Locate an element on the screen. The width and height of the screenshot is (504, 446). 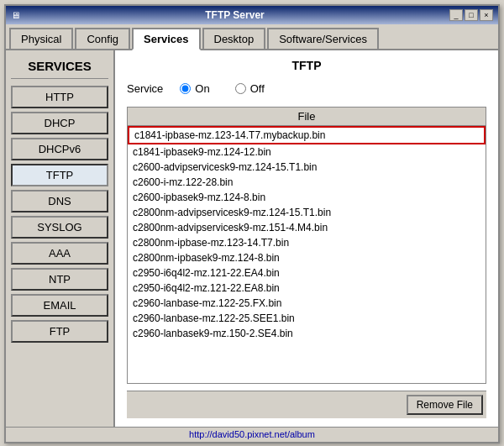
list-item: c2600-i-mz.122-28.bin is located at coordinates (307, 182).